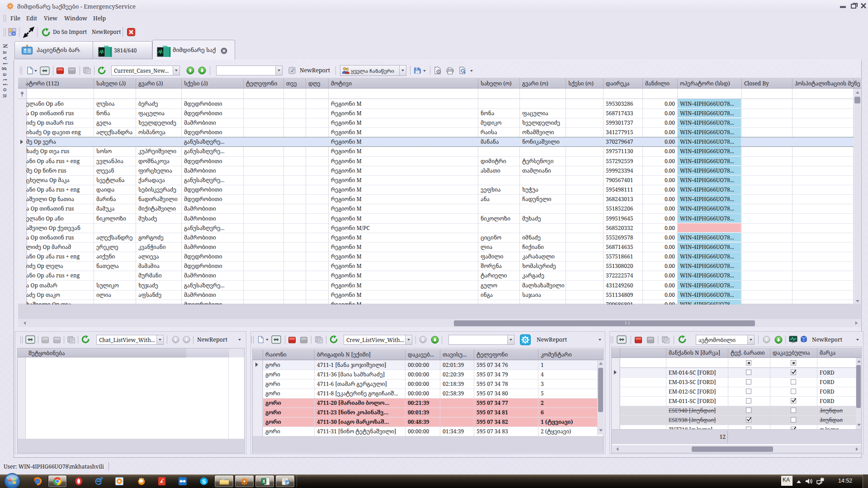 The width and height of the screenshot is (868, 488). I want to click on svg-text: X, so click(264, 482).